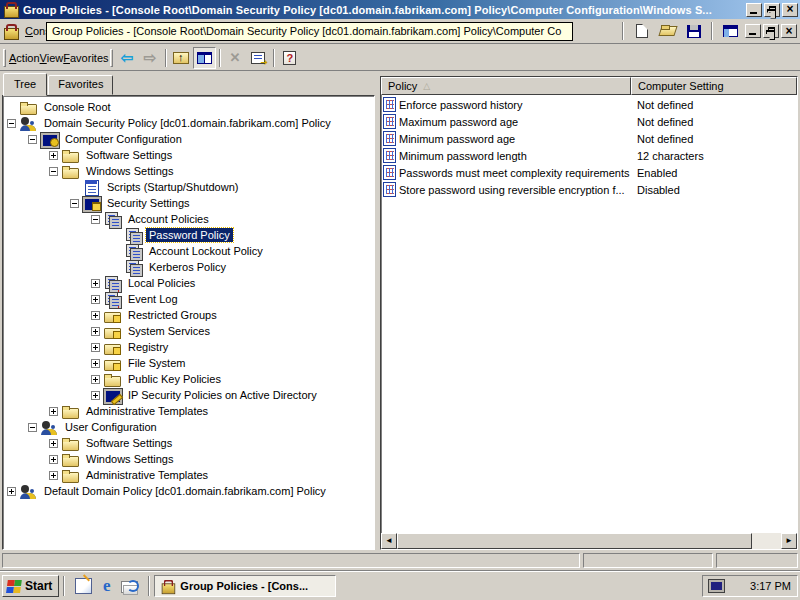 Image resolution: width=800 pixels, height=600 pixels. Describe the element at coordinates (189, 235) in the screenshot. I see `tree-item-password-policy: Password Policy` at that location.